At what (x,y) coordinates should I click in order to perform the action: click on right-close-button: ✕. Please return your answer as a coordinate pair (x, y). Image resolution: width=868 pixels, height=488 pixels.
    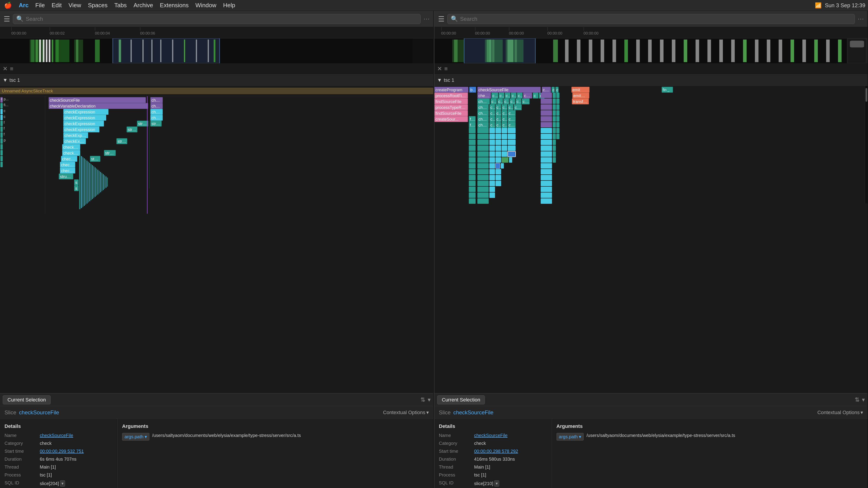
    Looking at the image, I should click on (439, 69).